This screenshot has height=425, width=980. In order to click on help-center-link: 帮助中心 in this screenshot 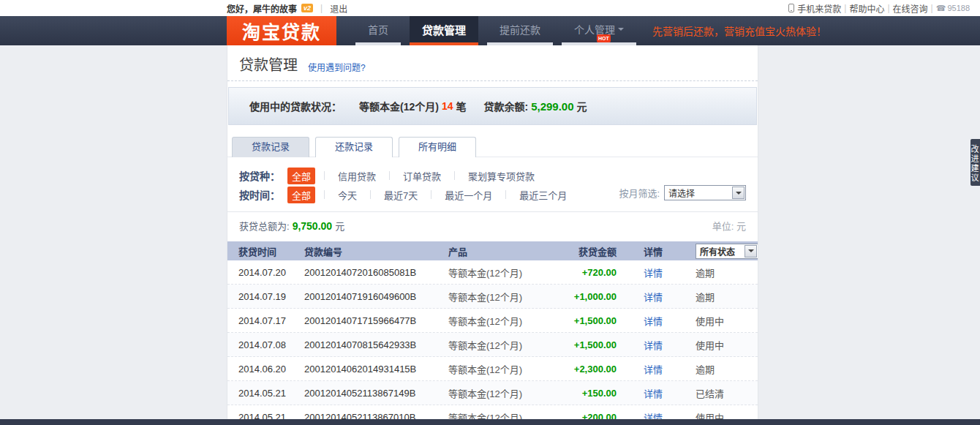, I will do `click(867, 9)`.